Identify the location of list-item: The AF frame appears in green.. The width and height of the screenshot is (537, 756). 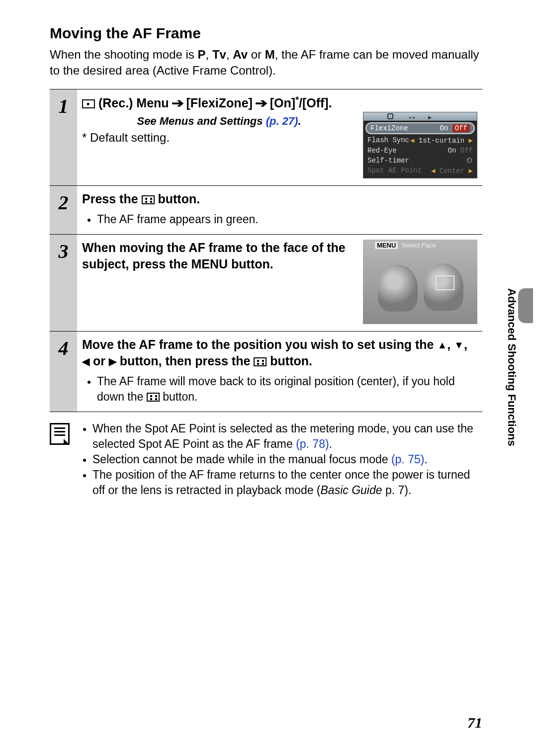
(287, 220).